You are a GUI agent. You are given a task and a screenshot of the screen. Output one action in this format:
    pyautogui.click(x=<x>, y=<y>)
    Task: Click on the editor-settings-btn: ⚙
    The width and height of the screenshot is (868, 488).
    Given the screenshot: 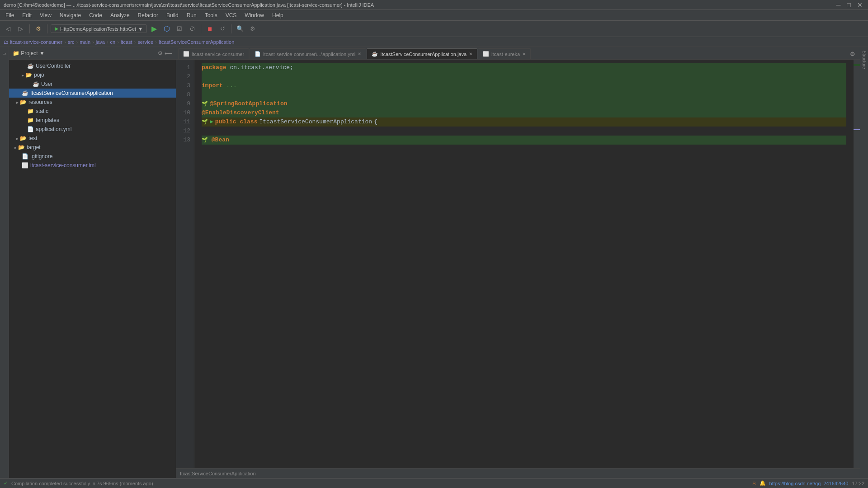 What is the action you would take?
    pyautogui.click(x=853, y=54)
    